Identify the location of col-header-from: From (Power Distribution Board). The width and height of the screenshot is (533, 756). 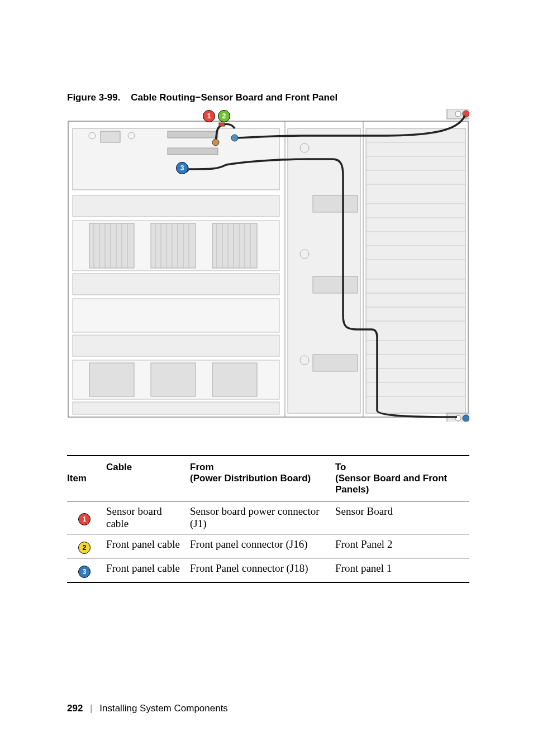
(263, 479).